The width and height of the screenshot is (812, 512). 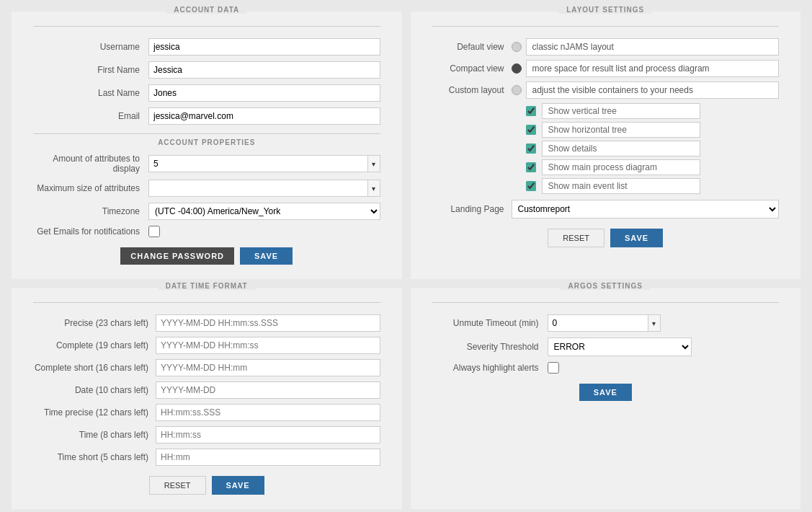 What do you see at coordinates (207, 116) in the screenshot?
I see `email-row: Email` at bounding box center [207, 116].